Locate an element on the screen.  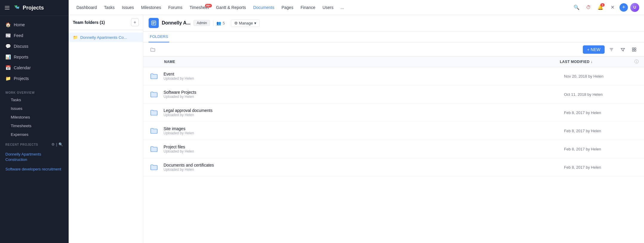
sidebar-item-reports-label: Reports is located at coordinates (21, 57).